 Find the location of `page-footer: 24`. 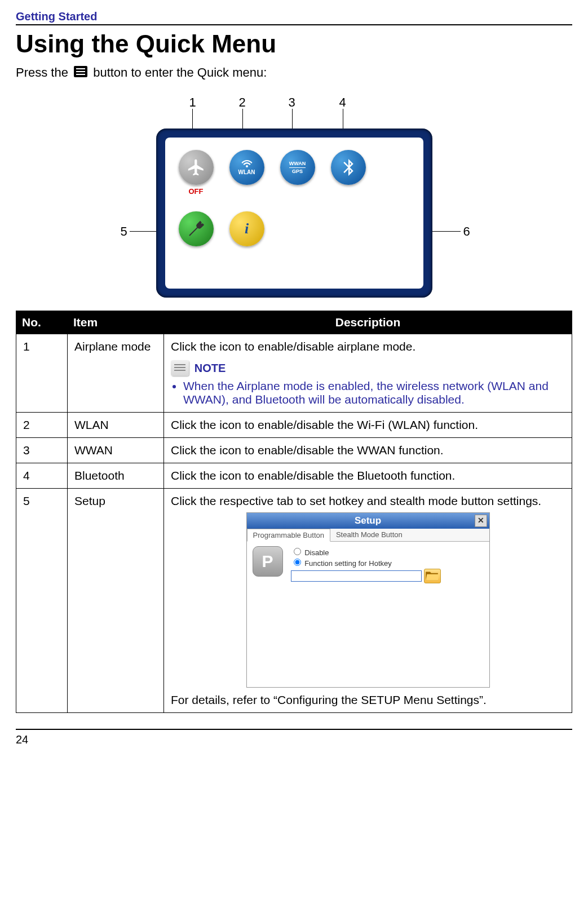

page-footer: 24 is located at coordinates (294, 737).